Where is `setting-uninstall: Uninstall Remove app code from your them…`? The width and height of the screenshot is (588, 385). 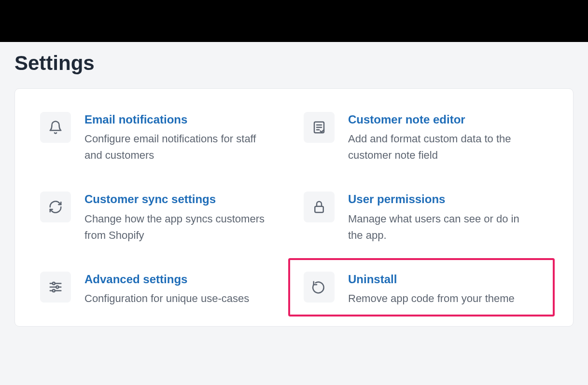 setting-uninstall: Uninstall Remove app code from your them… is located at coordinates (426, 289).